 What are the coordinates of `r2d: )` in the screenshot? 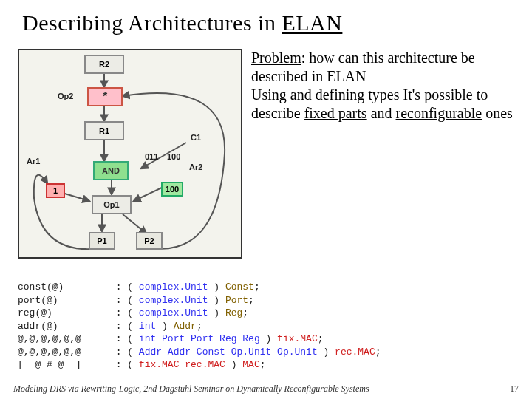 It's located at (216, 300).